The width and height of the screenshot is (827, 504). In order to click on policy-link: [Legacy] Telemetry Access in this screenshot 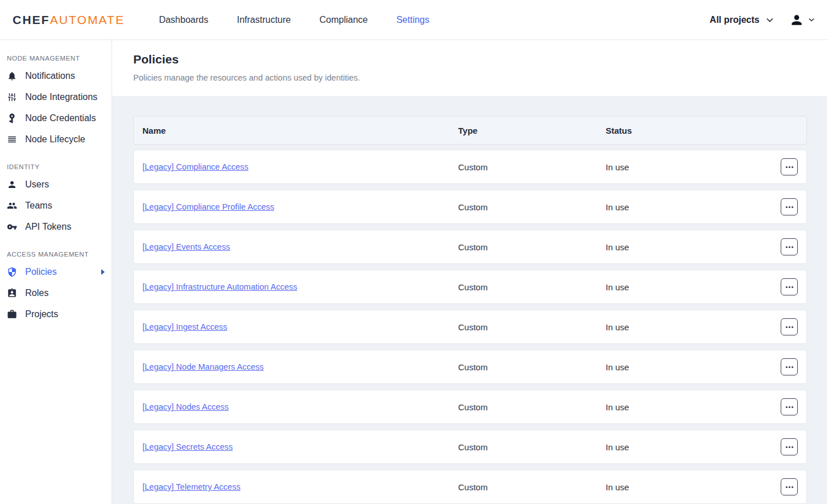, I will do `click(191, 487)`.